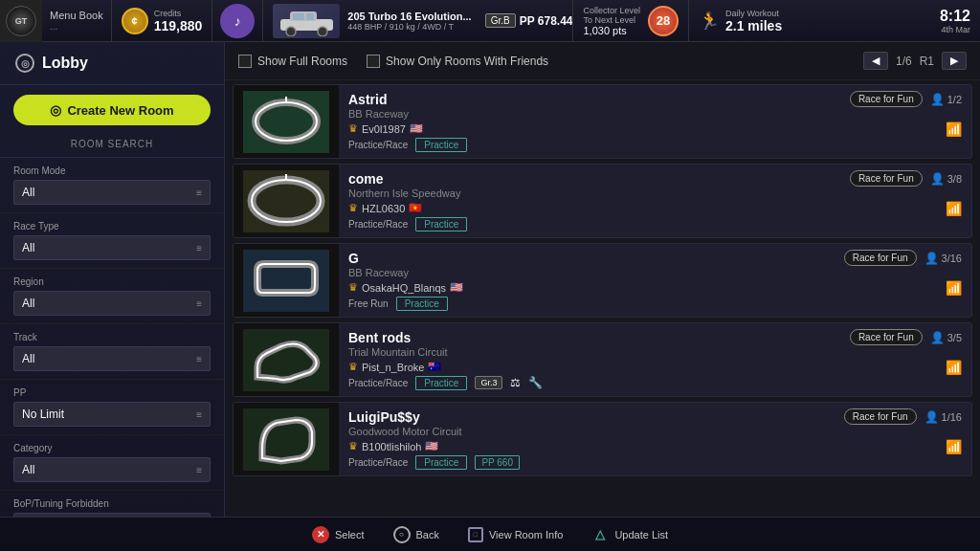 The height and width of the screenshot is (551, 980). I want to click on filter-category-select: All ≡, so click(112, 470).